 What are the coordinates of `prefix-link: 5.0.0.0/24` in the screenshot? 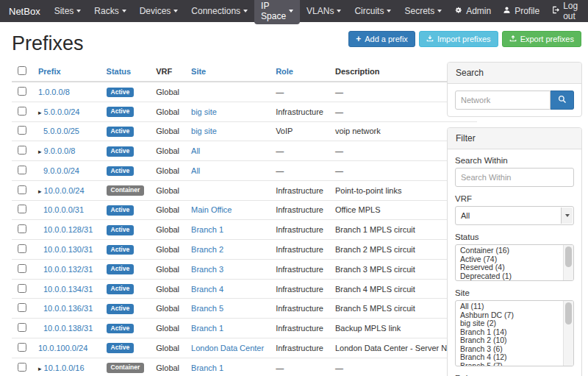 It's located at (62, 112).